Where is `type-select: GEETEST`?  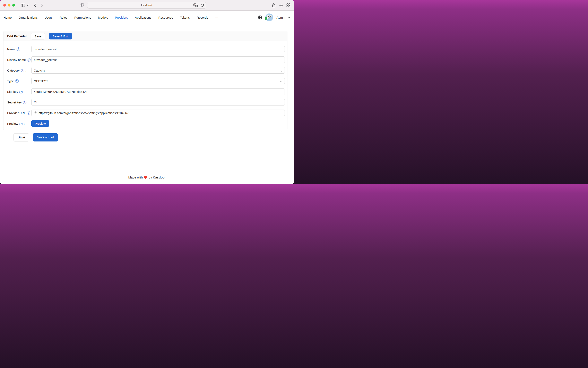
type-select: GEETEST is located at coordinates (158, 81).